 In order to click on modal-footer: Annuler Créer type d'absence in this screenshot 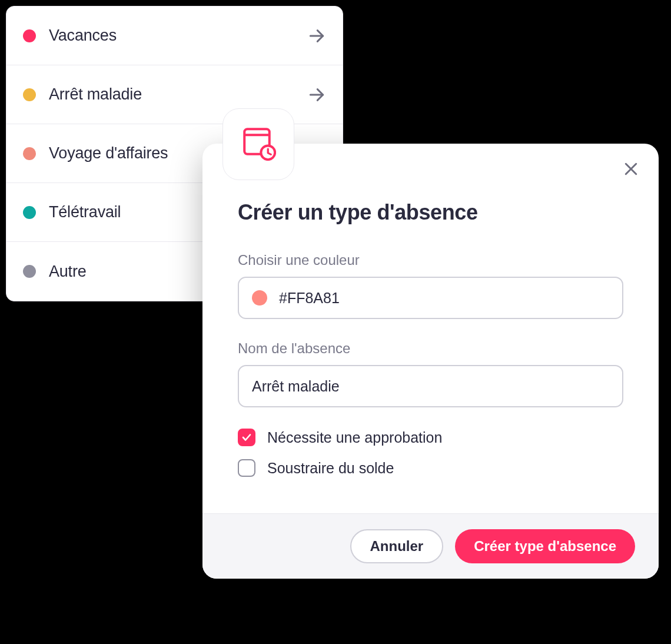, I will do `click(431, 546)`.